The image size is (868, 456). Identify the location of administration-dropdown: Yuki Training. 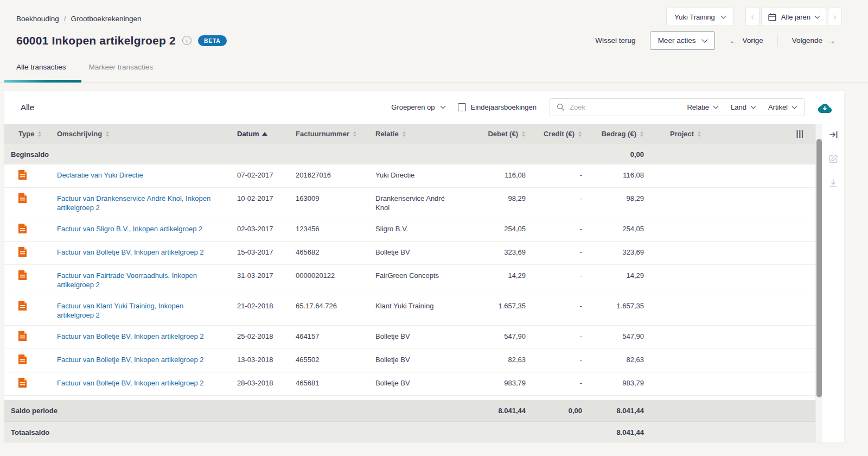
(700, 17).